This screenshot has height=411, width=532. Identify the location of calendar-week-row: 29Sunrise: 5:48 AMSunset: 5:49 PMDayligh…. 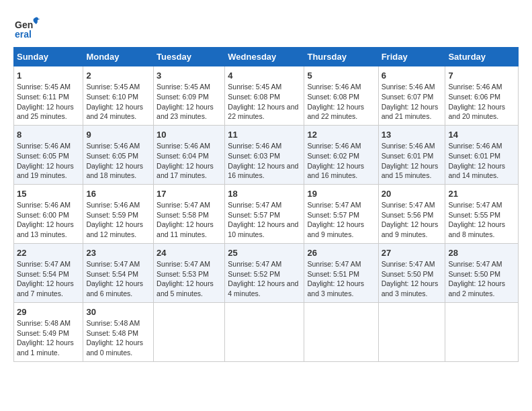
(266, 332).